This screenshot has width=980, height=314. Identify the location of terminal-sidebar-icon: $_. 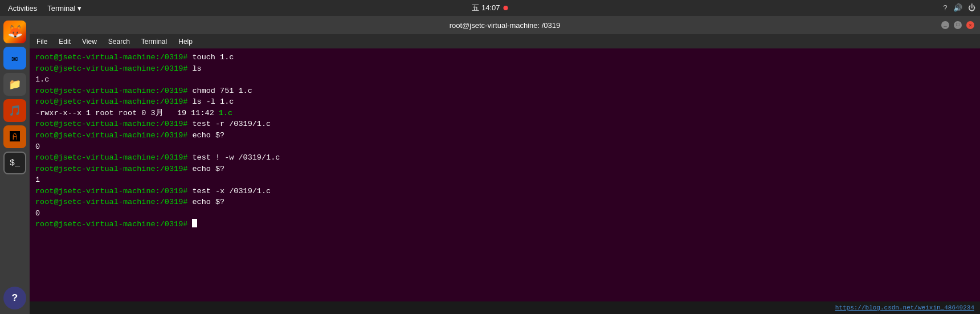
(15, 163).